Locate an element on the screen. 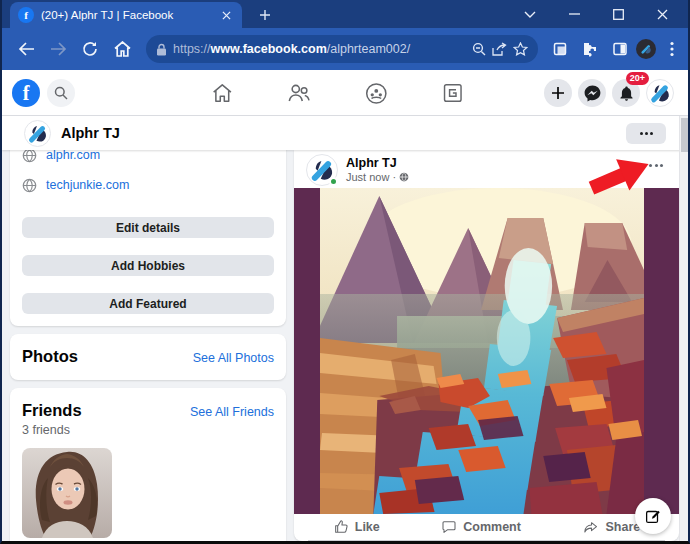 The width and height of the screenshot is (690, 544). comment-button: Comment is located at coordinates (481, 527).